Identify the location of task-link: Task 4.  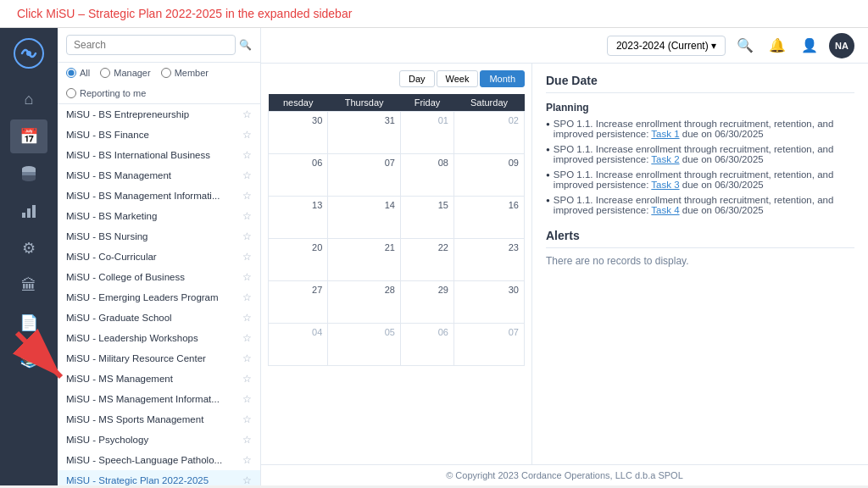
(665, 210).